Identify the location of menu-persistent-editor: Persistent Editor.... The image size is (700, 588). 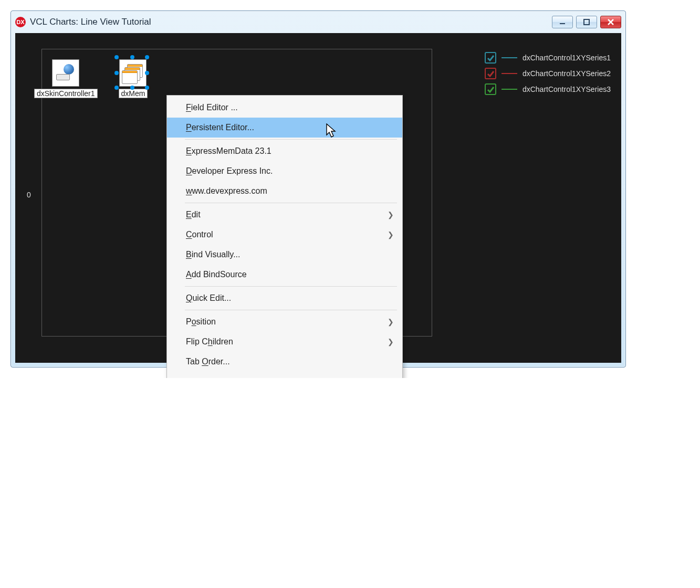
(285, 128).